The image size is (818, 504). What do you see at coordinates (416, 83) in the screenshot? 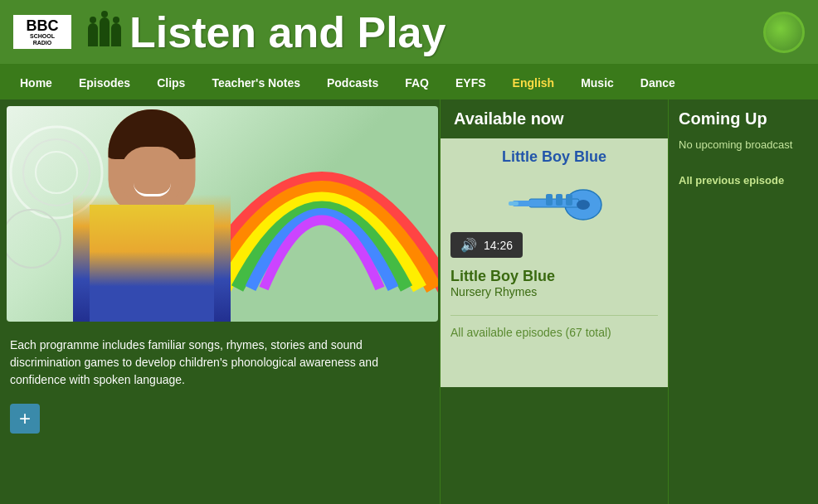
I see `nav-item-faq: FAQ` at bounding box center [416, 83].